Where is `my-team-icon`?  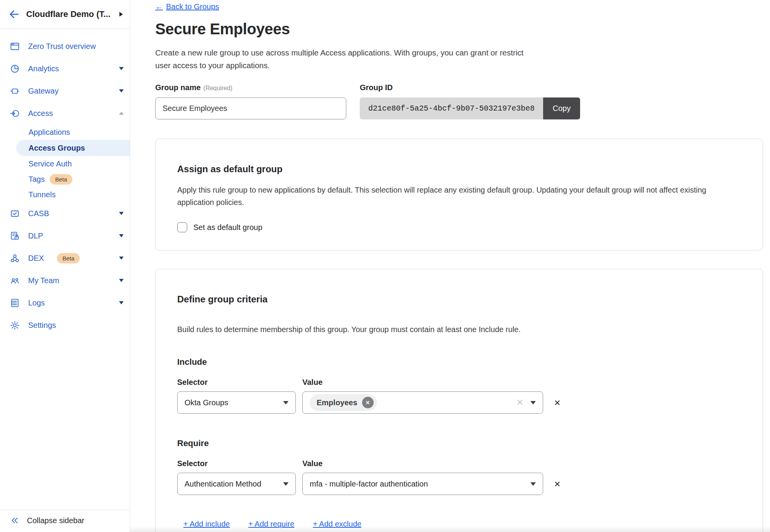
my-team-icon is located at coordinates (15, 280).